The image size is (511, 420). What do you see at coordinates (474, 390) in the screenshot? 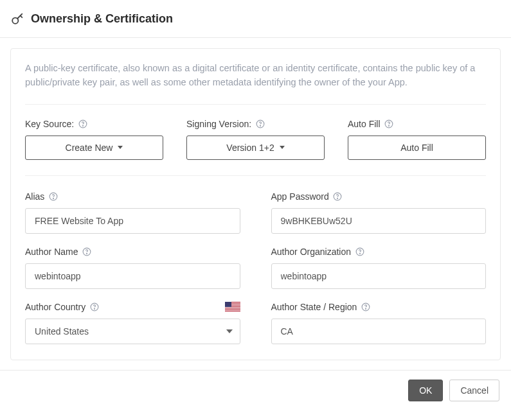
I see `cancel-button: Cancel` at bounding box center [474, 390].